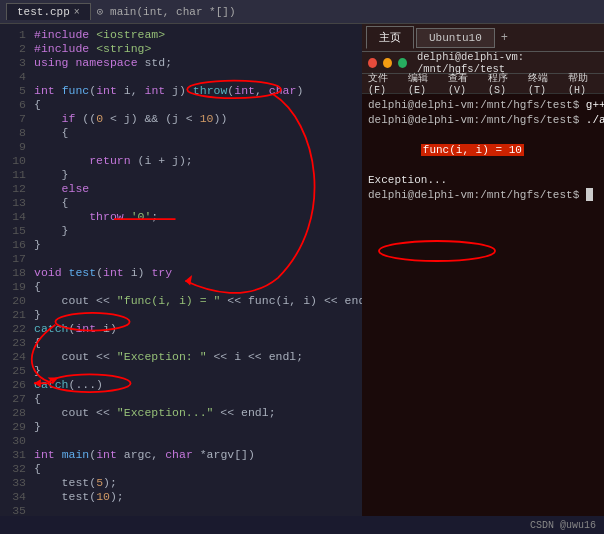 This screenshot has height=534, width=604. Describe the element at coordinates (402, 63) in the screenshot. I see `maximize-dot` at that location.